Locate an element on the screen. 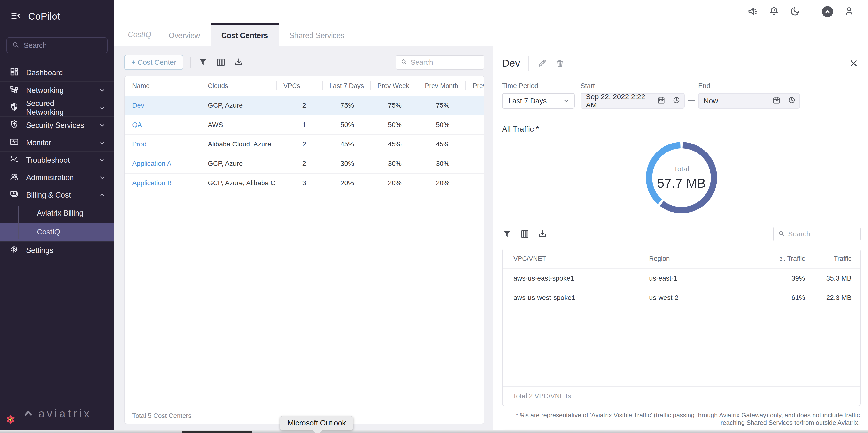 The width and height of the screenshot is (868, 433). column-header: VPC/VNET is located at coordinates (572, 259).